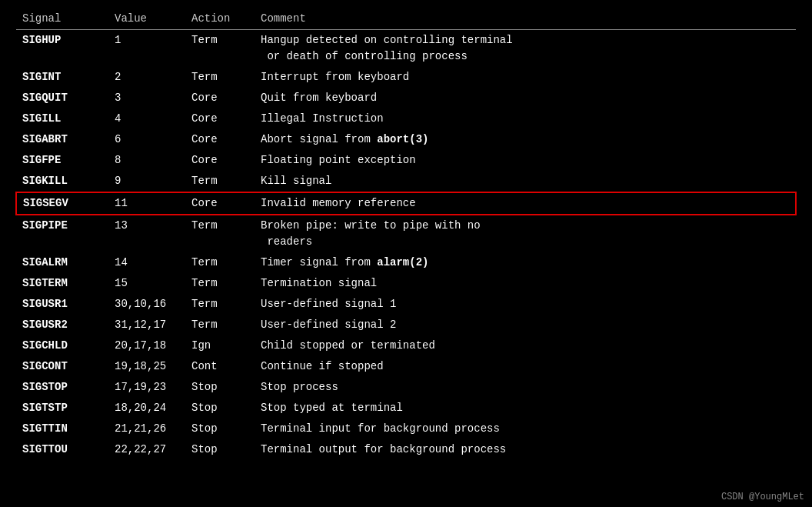 This screenshot has height=507, width=812. What do you see at coordinates (220, 18) in the screenshot?
I see `header-action: Action` at bounding box center [220, 18].